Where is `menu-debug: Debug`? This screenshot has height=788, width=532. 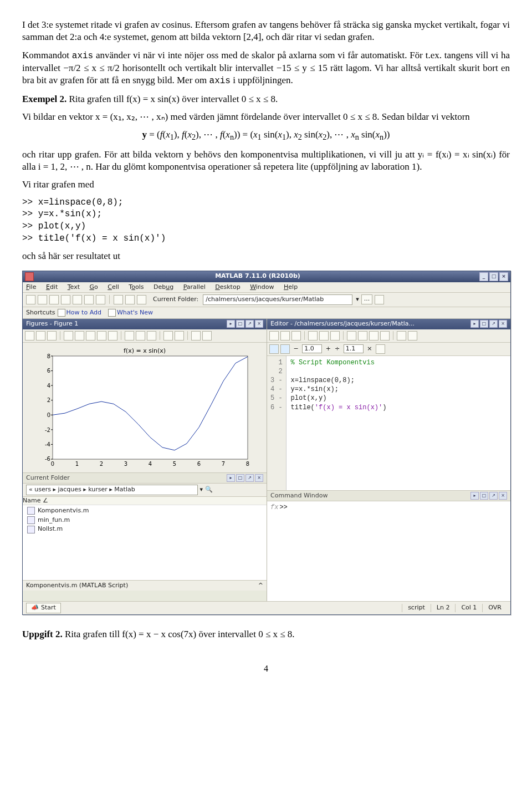
menu-debug: Debug is located at coordinates (163, 287).